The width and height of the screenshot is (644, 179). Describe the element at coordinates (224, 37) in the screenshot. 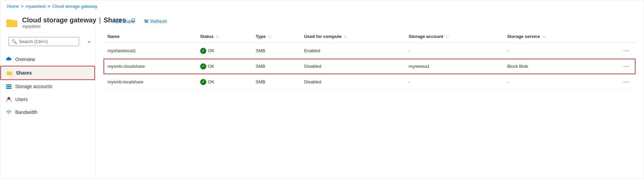

I see `col-header-status: Status ↑↓` at that location.